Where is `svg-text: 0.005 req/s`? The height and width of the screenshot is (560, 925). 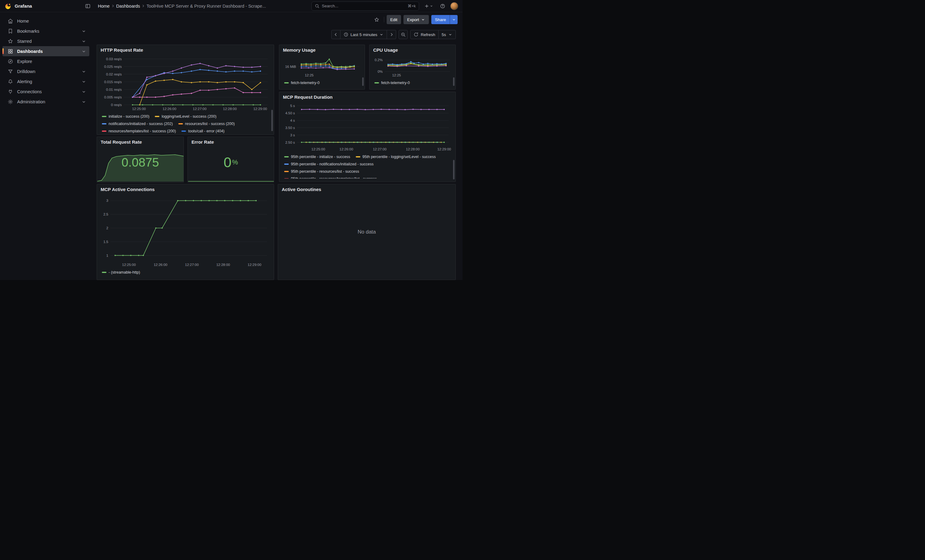
svg-text: 0.005 req/s is located at coordinates (113, 97).